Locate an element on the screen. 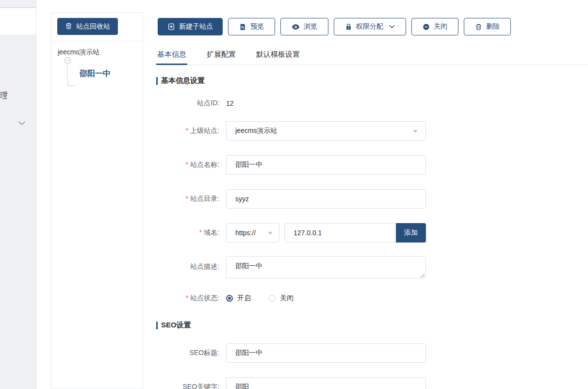 The height and width of the screenshot is (389, 588). section-seo: SEO设置 is located at coordinates (372, 325).